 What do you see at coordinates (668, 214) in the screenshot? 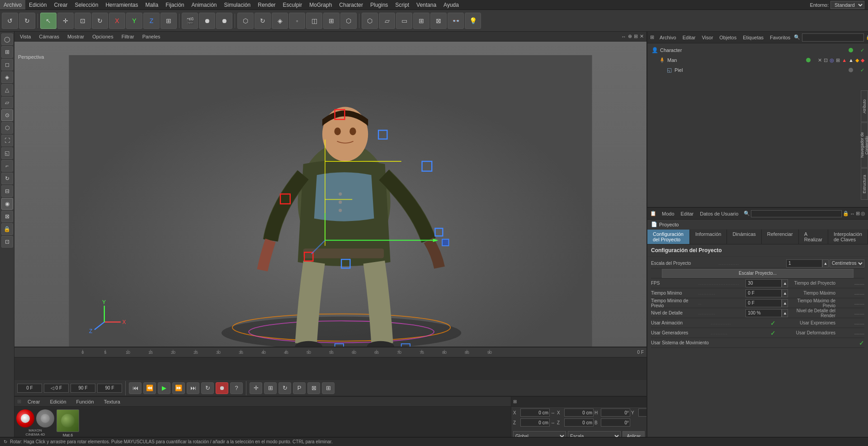
I see `attr-modo-btn: Modo` at bounding box center [668, 214].